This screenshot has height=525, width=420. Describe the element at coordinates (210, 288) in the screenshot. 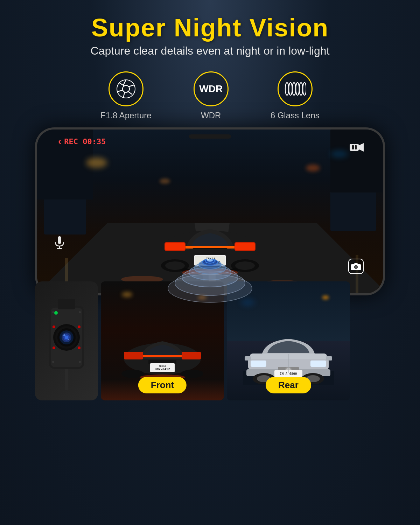

I see `lens-explosion` at that location.